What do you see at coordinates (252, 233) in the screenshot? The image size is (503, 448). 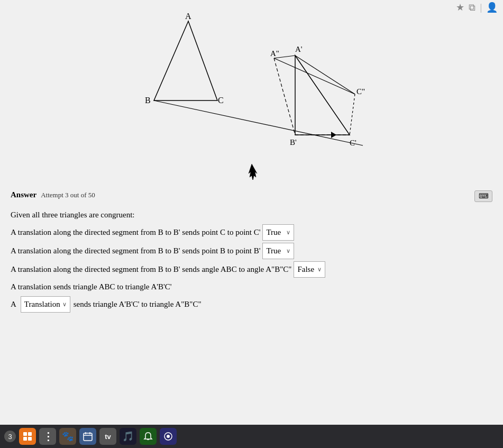 I see `answer-line-1: A translation along the directed segment…` at bounding box center [252, 233].